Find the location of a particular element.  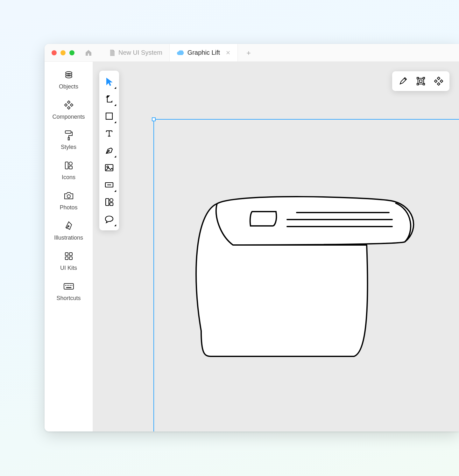

new-tab-button: ＋ is located at coordinates (249, 53).